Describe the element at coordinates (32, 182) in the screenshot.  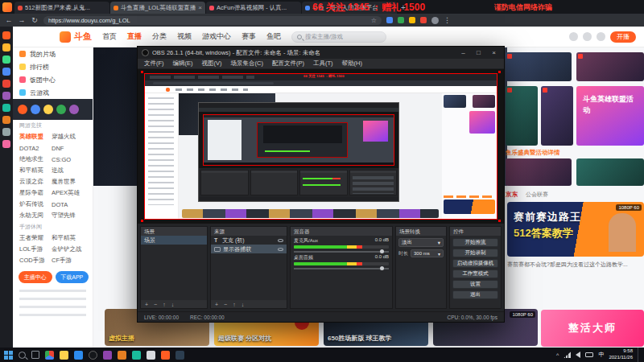
I see `category-link: 云顶之弈` at that location.